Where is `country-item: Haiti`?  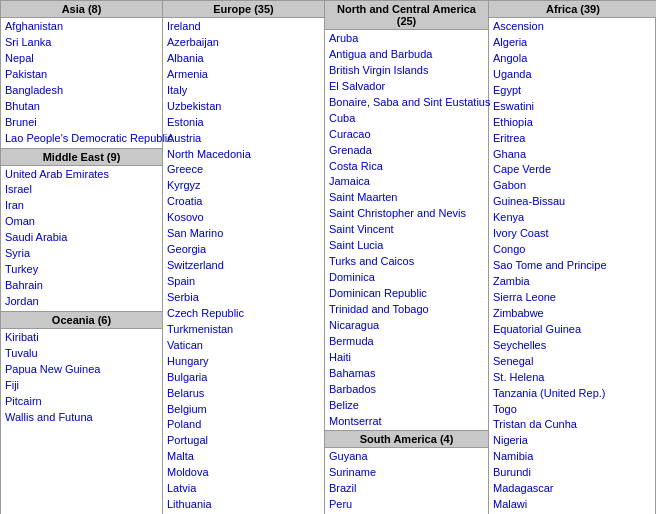 country-item: Haiti is located at coordinates (406, 358).